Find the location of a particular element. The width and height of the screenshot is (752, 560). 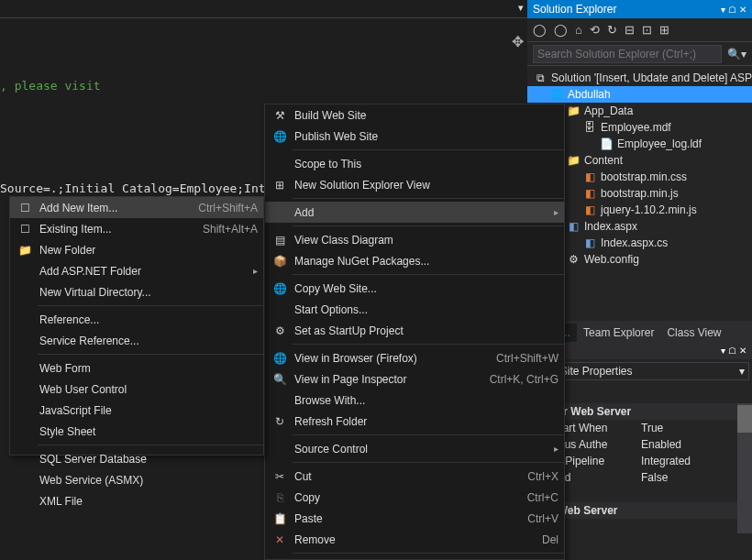

menu-scope: Scope to This is located at coordinates (415, 163).